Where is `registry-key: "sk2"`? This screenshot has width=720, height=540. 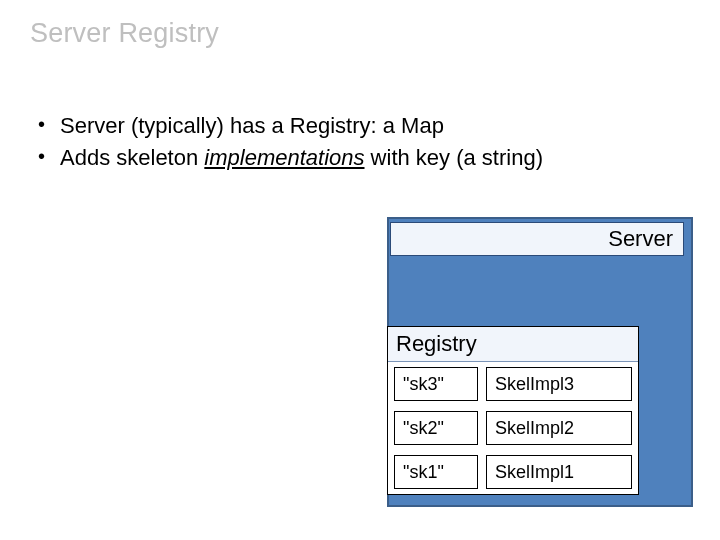
registry-key: "sk2" is located at coordinates (436, 428).